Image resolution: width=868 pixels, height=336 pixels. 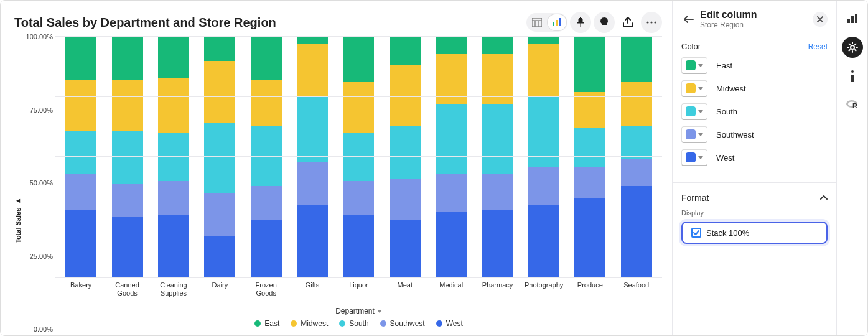 What do you see at coordinates (852, 19) in the screenshot?
I see `rail-chart-button` at bounding box center [852, 19].